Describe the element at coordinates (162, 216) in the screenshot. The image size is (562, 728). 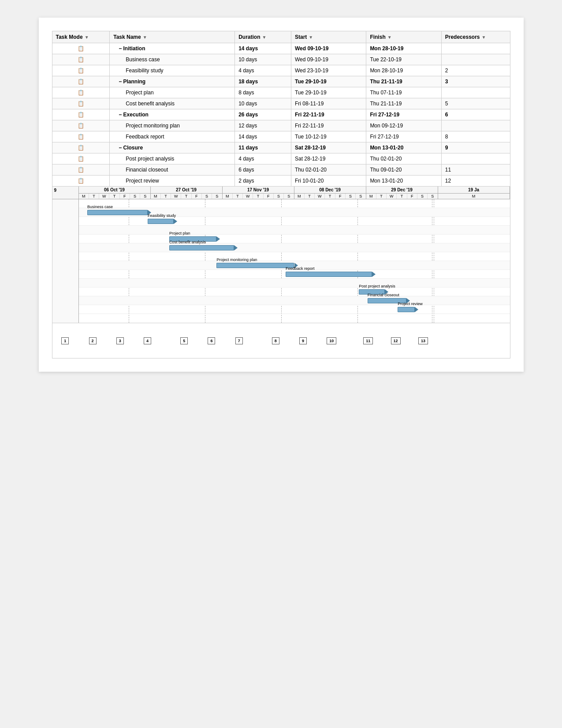
I see `gantt-bar-label: Feasibility study` at that location.